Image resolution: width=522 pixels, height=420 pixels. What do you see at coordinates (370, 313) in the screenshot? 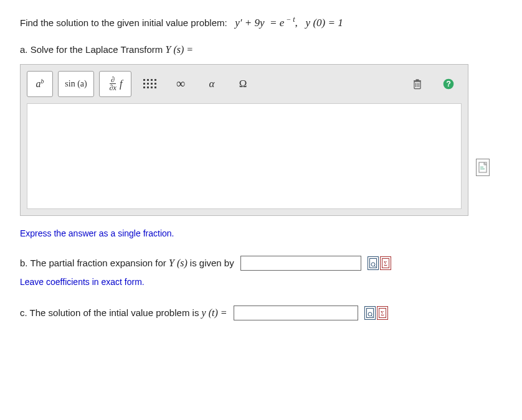
I see `preview-c-button` at bounding box center [370, 313].